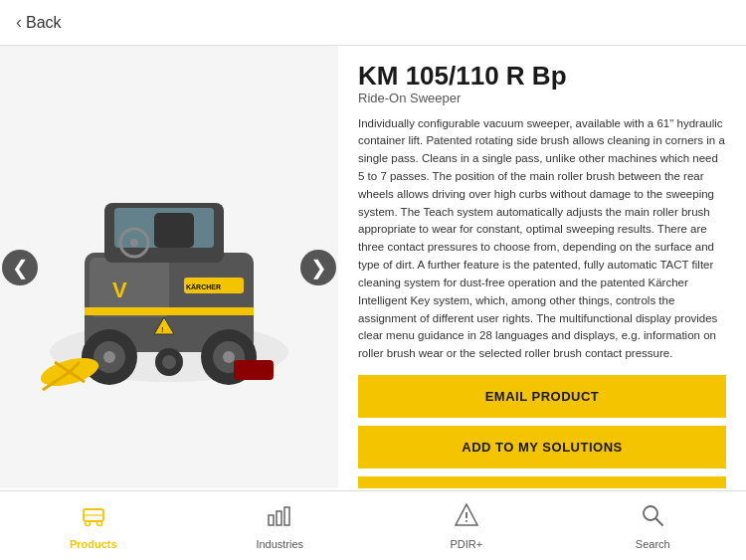 The height and width of the screenshot is (560, 746). What do you see at coordinates (119, 290) in the screenshot?
I see `svg-text: V` at bounding box center [119, 290].